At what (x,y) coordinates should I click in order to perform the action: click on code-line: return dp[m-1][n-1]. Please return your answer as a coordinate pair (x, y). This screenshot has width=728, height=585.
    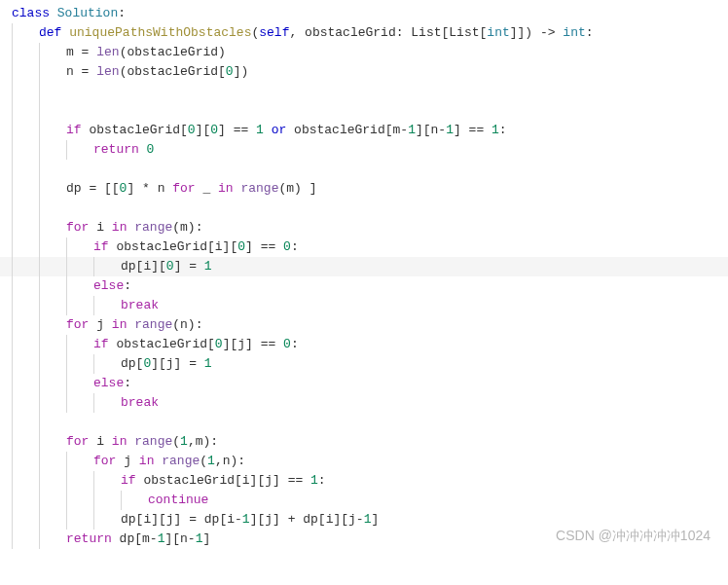
    Looking at the image, I should click on (364, 539).